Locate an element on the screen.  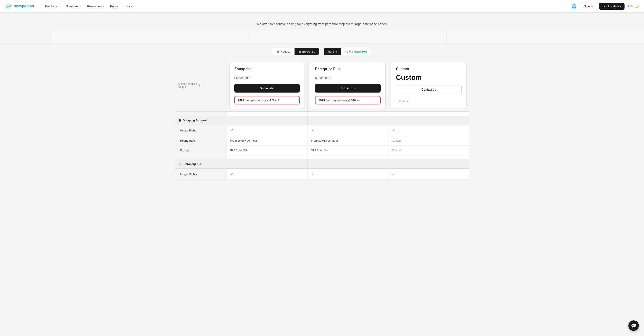
hourly-rate-custom: Custom is located at coordinates (429, 141).